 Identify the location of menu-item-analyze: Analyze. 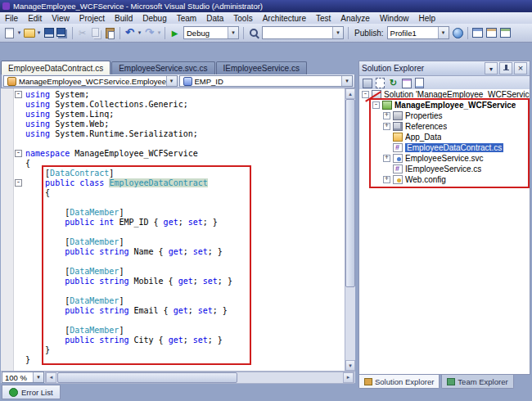
(355, 18).